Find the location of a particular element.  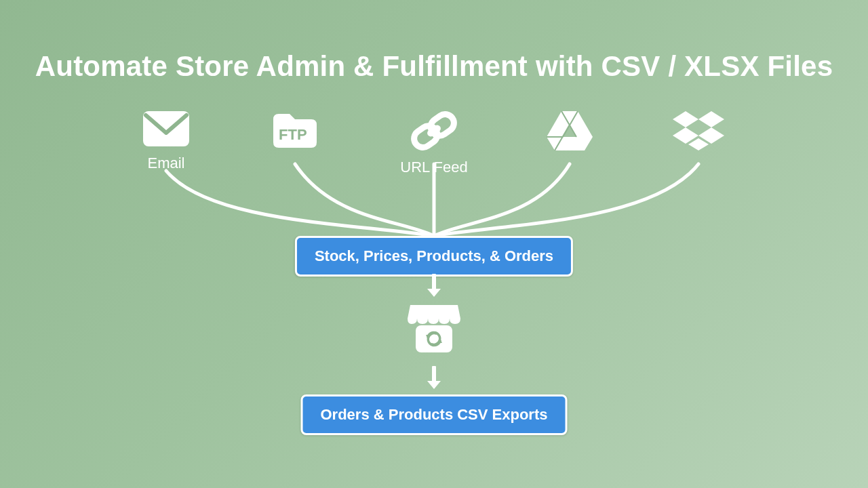

source-email-label: Email is located at coordinates (166, 163).